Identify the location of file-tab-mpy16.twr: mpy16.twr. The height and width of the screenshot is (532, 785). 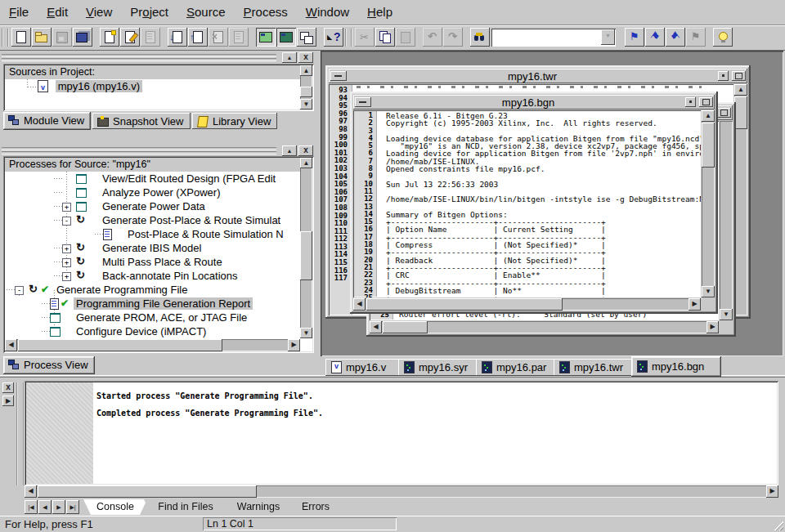
(597, 368).